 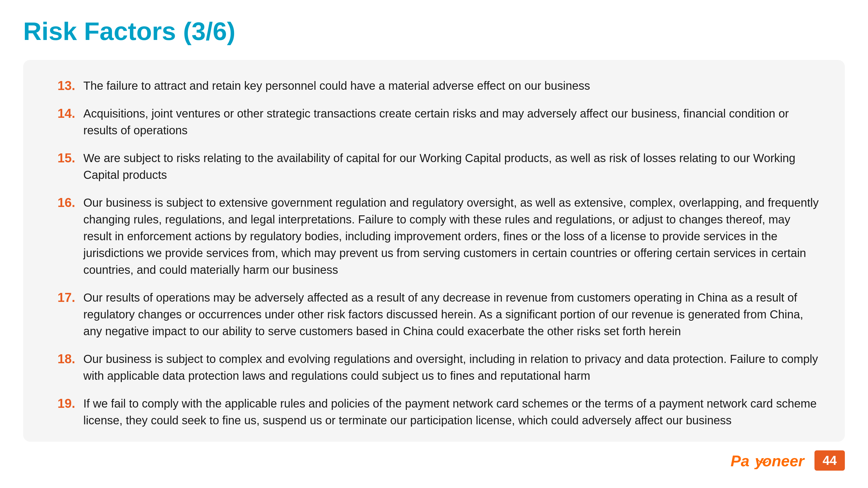 I want to click on item-text: If we fail to comply with the applicable…, so click(x=453, y=412).